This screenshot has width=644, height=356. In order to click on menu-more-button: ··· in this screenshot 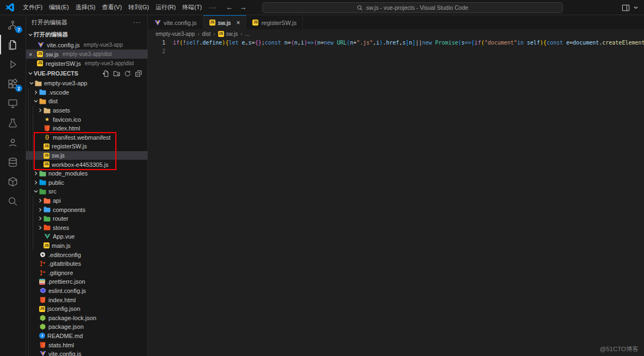, I will do `click(213, 8)`.